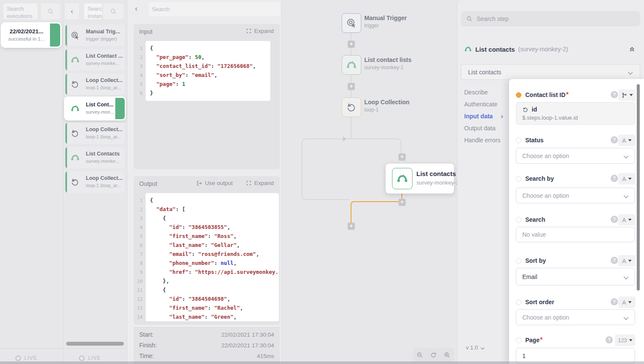  What do you see at coordinates (502, 116) in the screenshot?
I see `chevron-right-icon: ›` at bounding box center [502, 116].